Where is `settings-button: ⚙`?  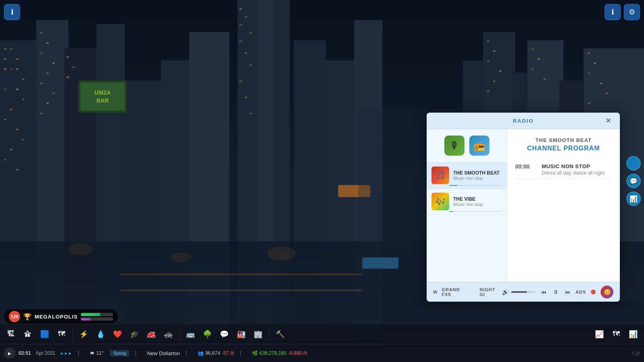 settings-button: ⚙ is located at coordinates (632, 12).